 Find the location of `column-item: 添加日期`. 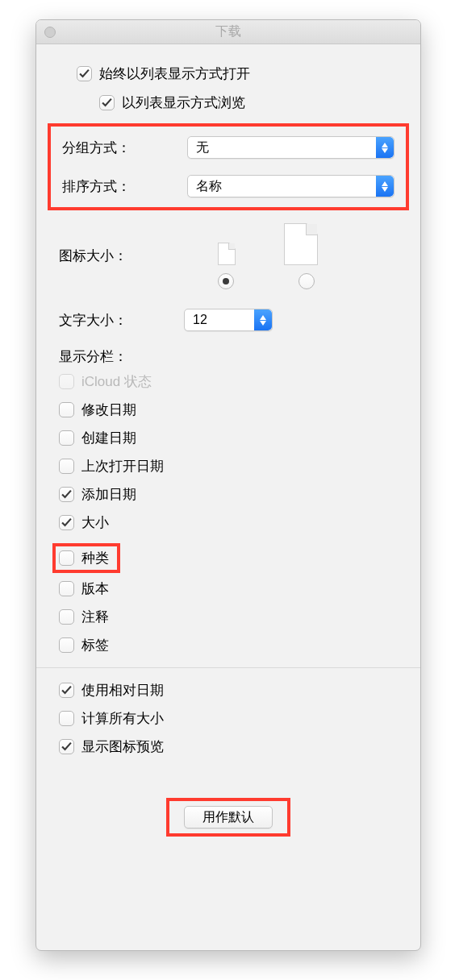

column-item: 添加日期 is located at coordinates (228, 495).